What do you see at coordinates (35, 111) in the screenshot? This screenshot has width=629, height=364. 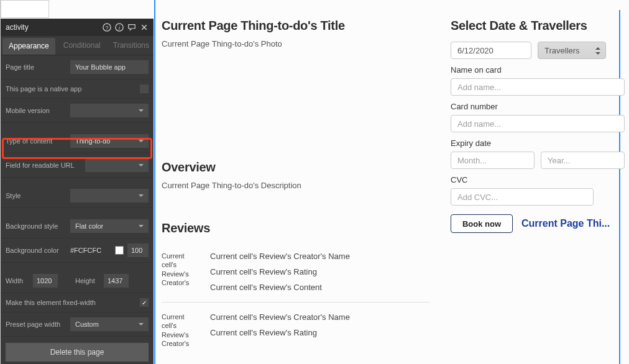 I see `mobile-version-label: Mobile version` at bounding box center [35, 111].